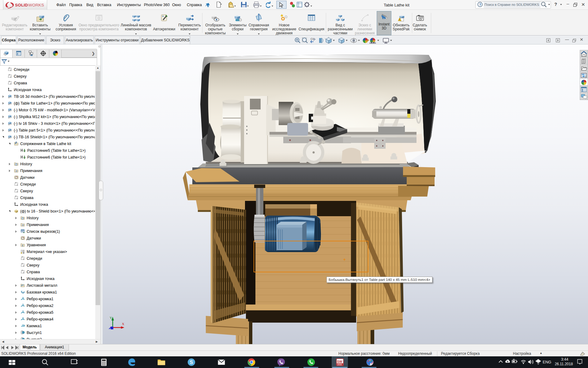  I want to click on svg-text: 2016, so click(339, 364).